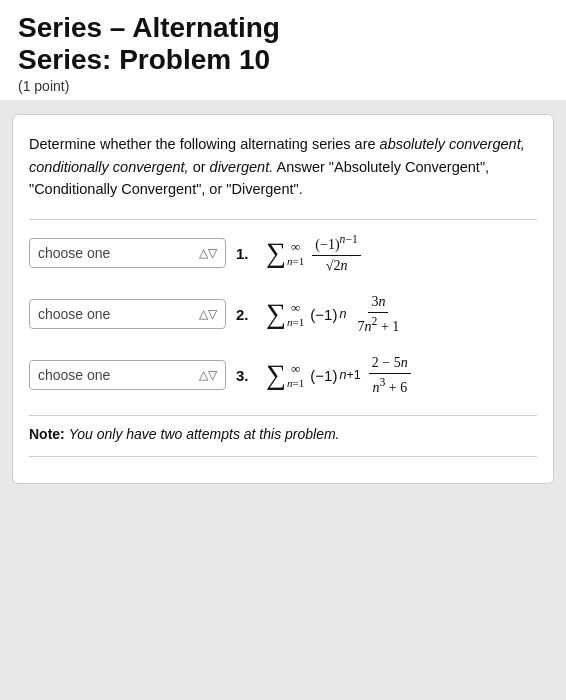 This screenshot has height=700, width=566. I want to click on select-1: choose one Absolutely Convergent Conditi…, so click(116, 253).